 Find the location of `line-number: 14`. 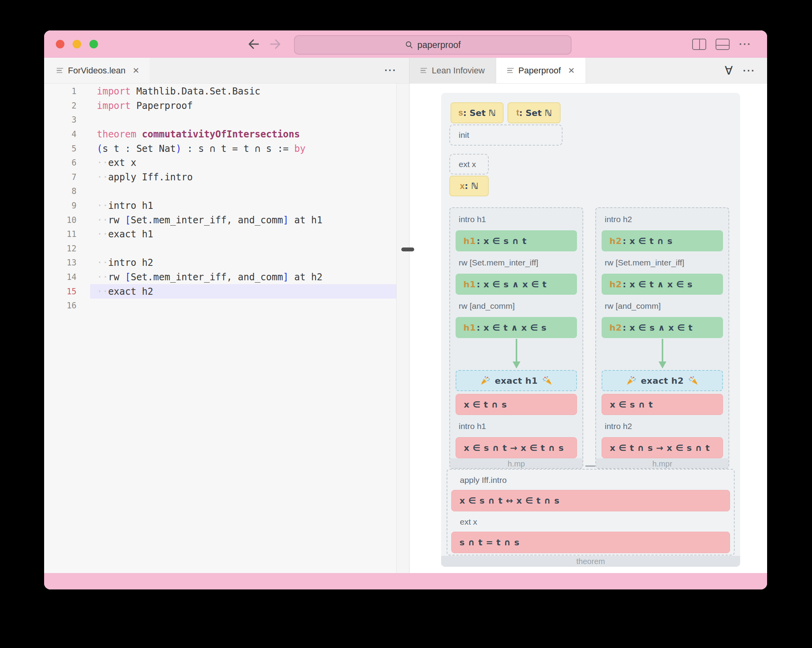

line-number: 14 is located at coordinates (60, 277).